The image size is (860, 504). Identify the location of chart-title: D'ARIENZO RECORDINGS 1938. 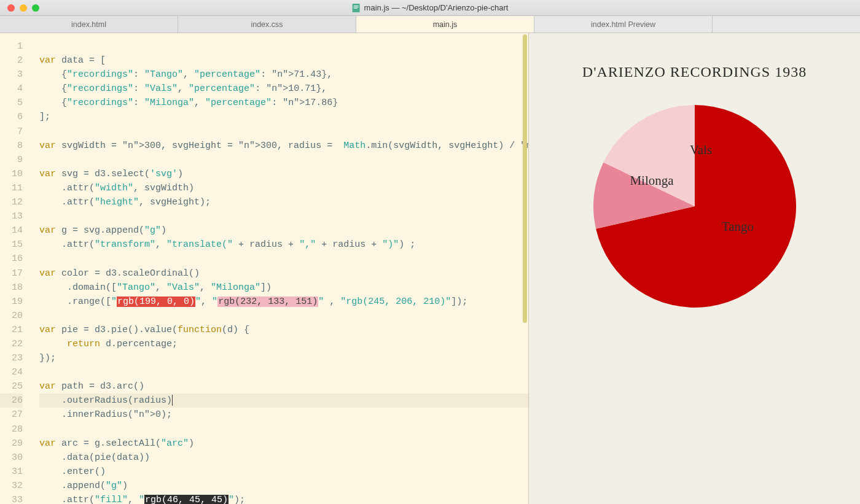
(694, 72).